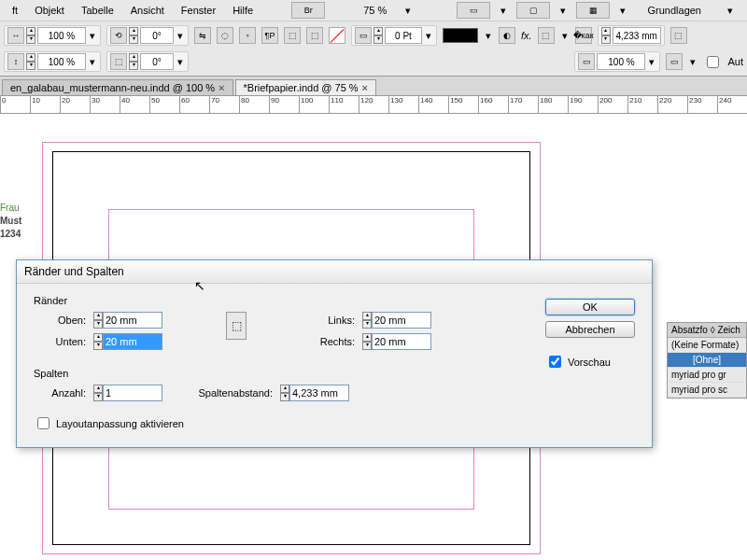  What do you see at coordinates (374, 86) in the screenshot?
I see `document-tabs: en_galabau_mustermann-neu.indd @ 100 %× …` at bounding box center [374, 86].